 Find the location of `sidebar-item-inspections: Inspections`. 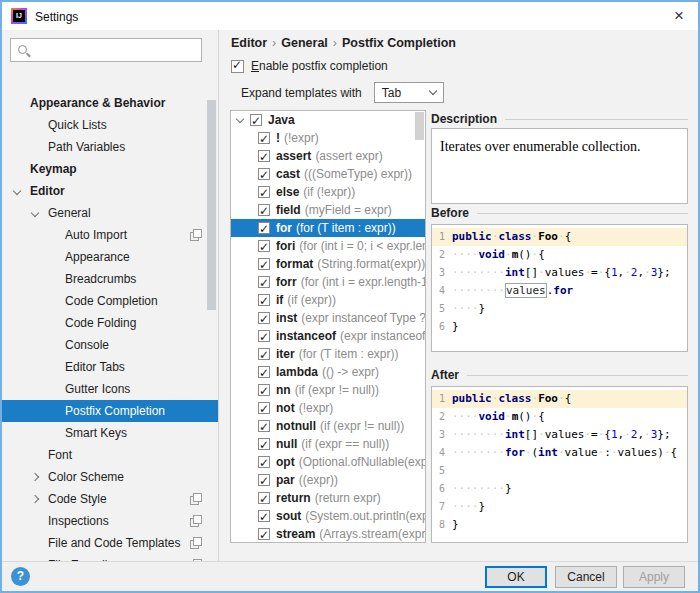

sidebar-item-inspections: Inspections is located at coordinates (110, 521).